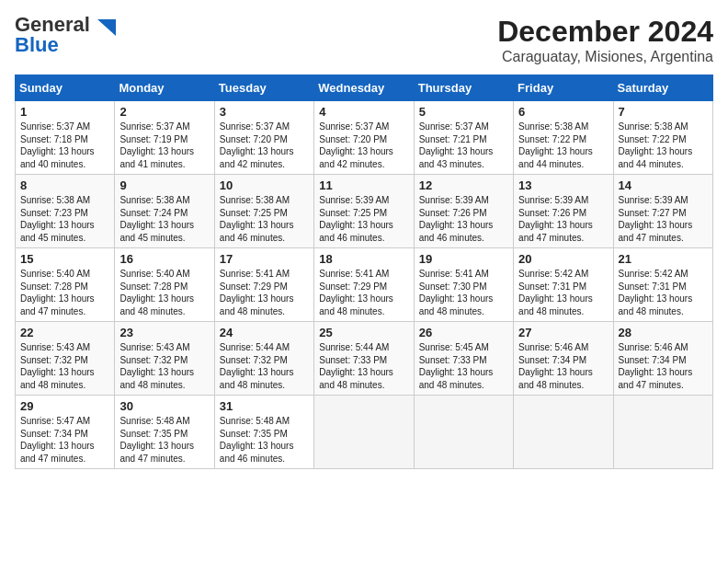 This screenshot has width=728, height=563. I want to click on day-number: 18, so click(364, 259).